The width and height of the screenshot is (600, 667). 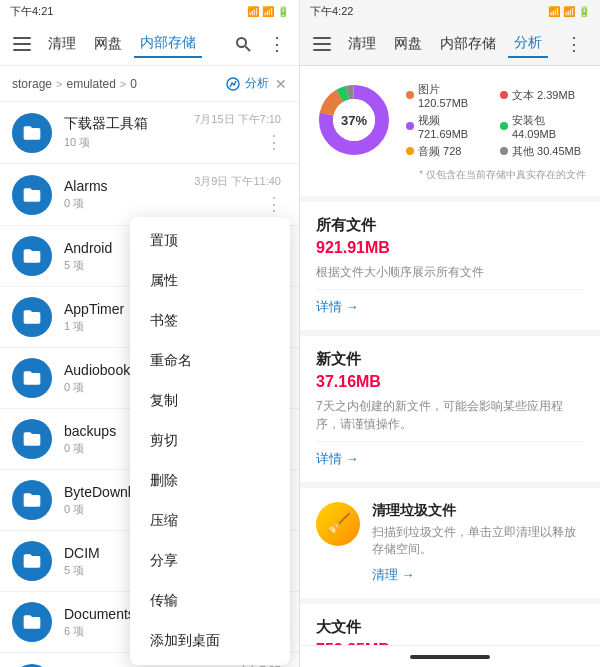 What do you see at coordinates (450, 628) in the screenshot?
I see `large-files-title: 大文件` at bounding box center [450, 628].